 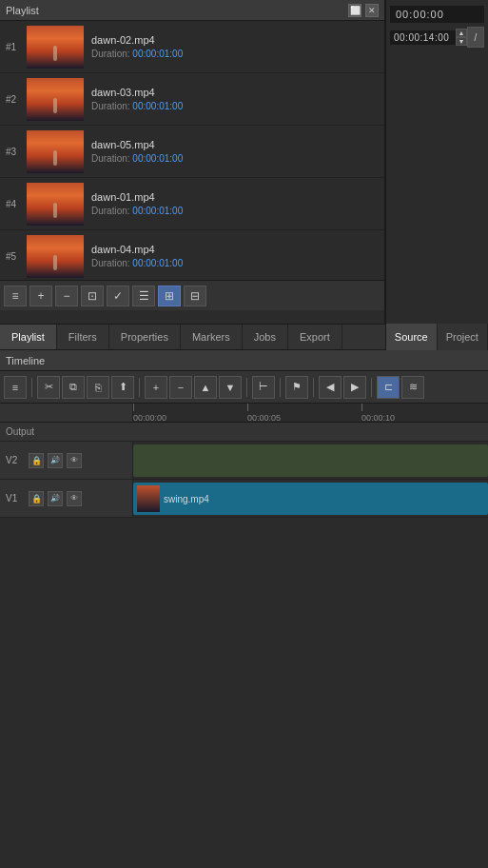 I want to click on tl-menu-btn: ≡, so click(x=15, y=387).